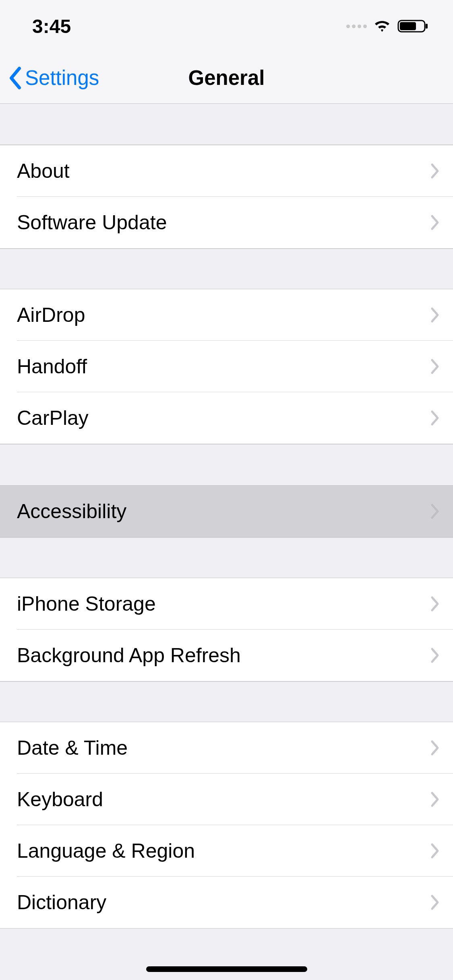 This screenshot has width=453, height=980. I want to click on home-indicator, so click(227, 969).